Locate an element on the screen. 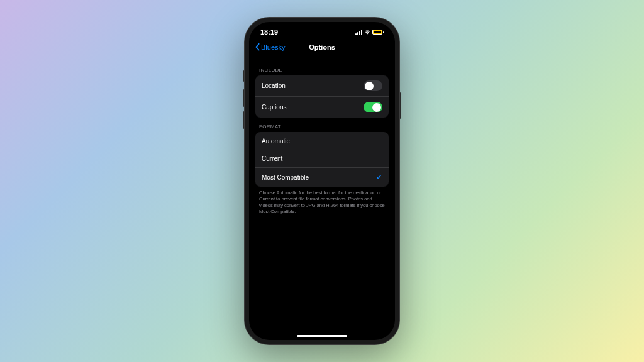  format-group: Automatic Current Most Compatible ✓ is located at coordinates (322, 160).